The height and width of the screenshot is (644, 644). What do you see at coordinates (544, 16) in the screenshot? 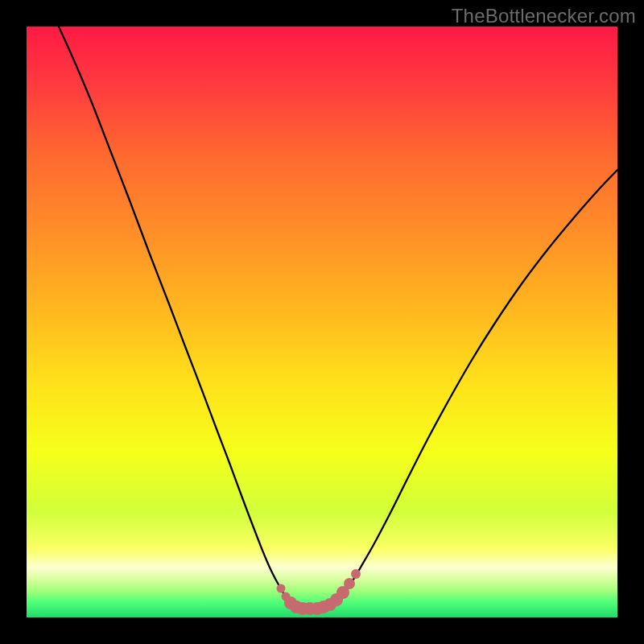
I see `watermark-text: TheBottlenecker.com` at bounding box center [544, 16].